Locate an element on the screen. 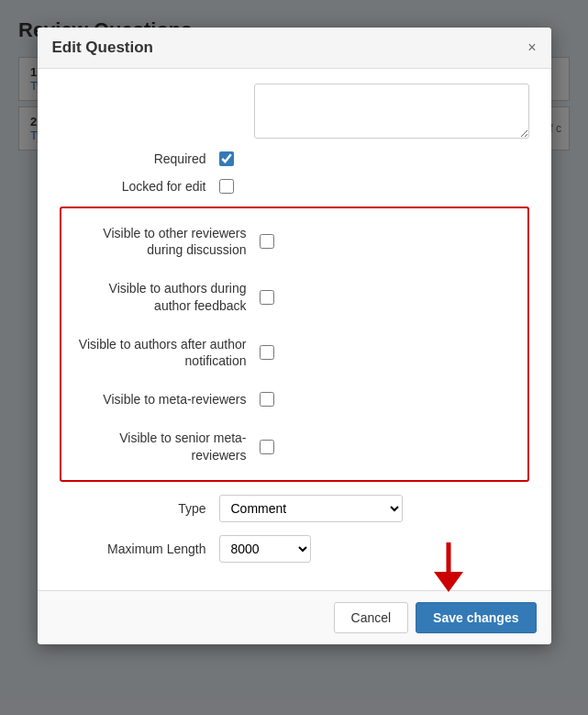 This screenshot has width=588, height=715. visibility-label-3: Visible to meta-reviewers is located at coordinates (160, 399).